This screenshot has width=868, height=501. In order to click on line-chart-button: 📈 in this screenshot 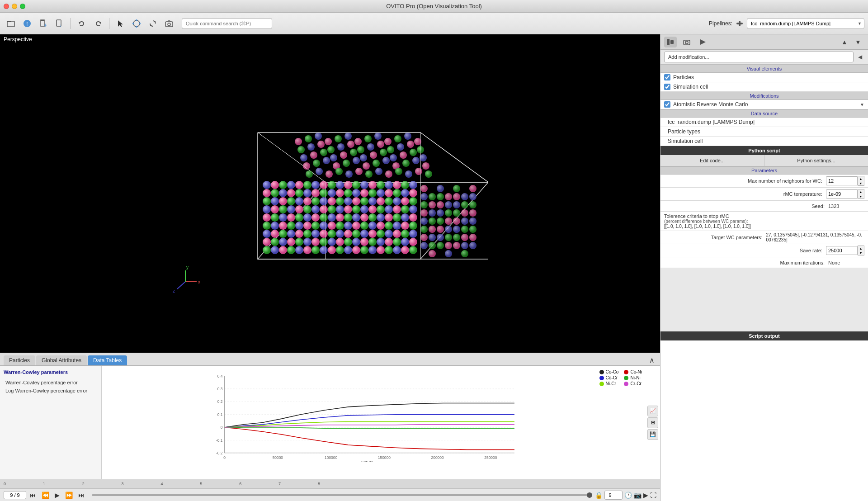, I will do `click(653, 411)`.